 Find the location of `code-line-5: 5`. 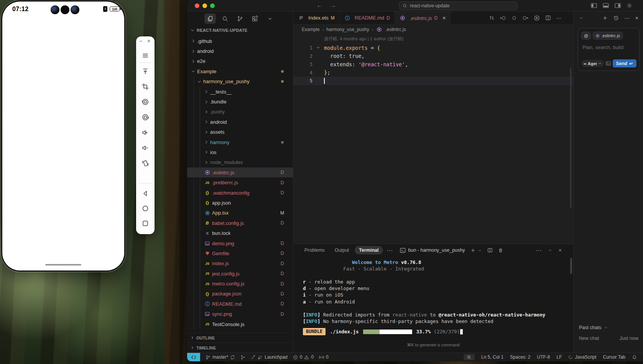

code-line-5: 5 is located at coordinates (433, 81).